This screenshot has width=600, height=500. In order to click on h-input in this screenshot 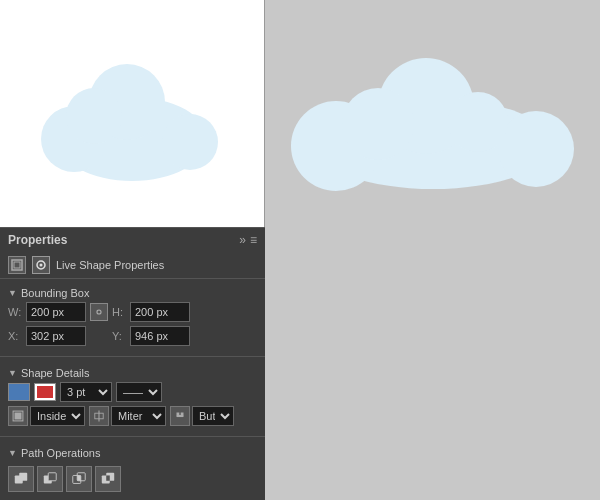, I will do `click(160, 312)`.